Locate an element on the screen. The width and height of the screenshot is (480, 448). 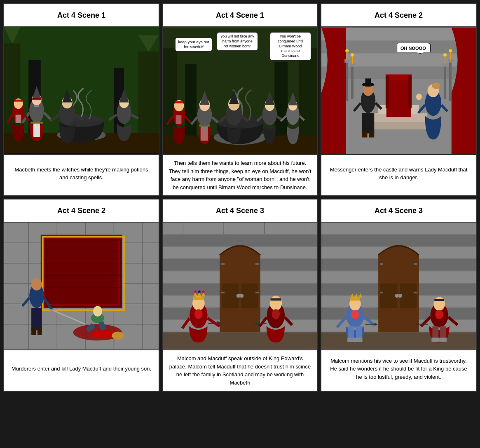
cell-title-r2c1: Act 4 Scene 2 is located at coordinates (82, 211).